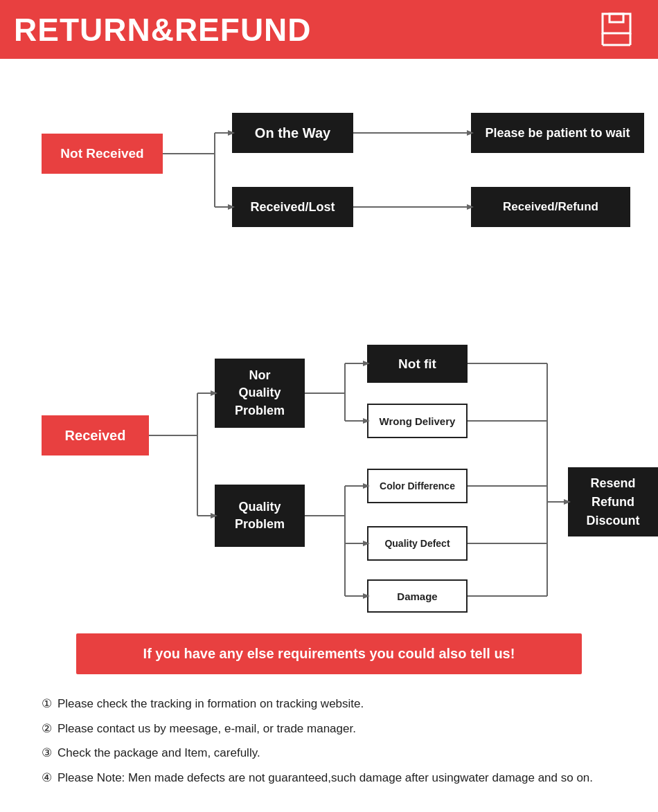 Image resolution: width=658 pixels, height=812 pixels. What do you see at coordinates (96, 435) in the screenshot?
I see `received-box: Received` at bounding box center [96, 435].